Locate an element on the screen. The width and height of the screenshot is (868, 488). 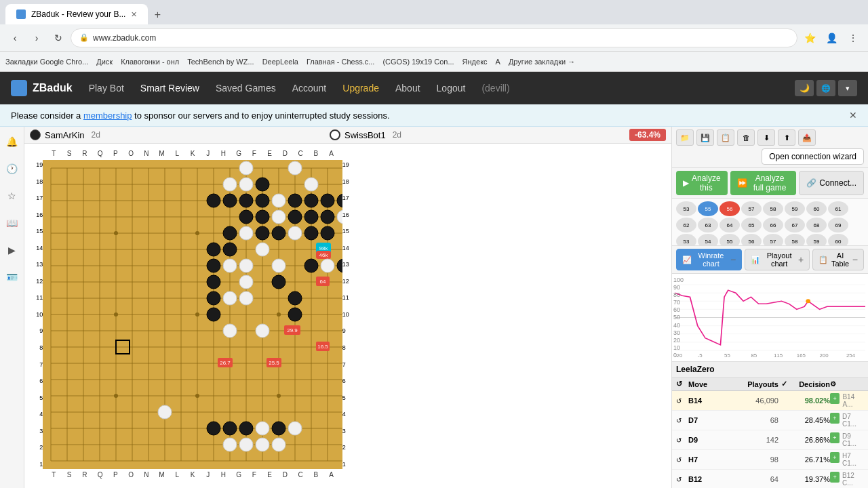
forward-button: › is located at coordinates (37, 38).